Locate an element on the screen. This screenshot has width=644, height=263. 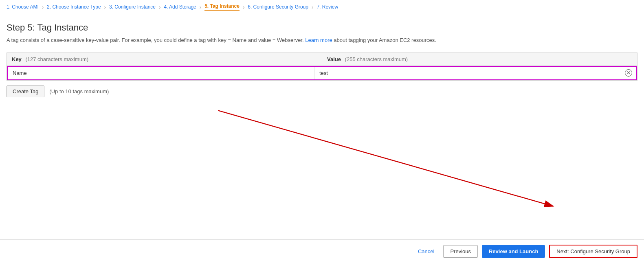
wizard-step-choose-instance-type: 2. Choose Instance Type is located at coordinates (74, 7).